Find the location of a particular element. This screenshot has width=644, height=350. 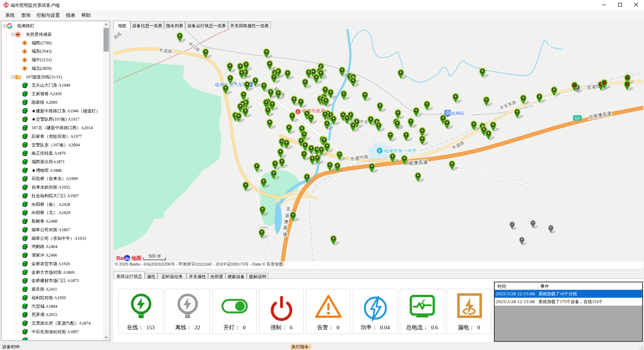

svg-text: 府 is located at coordinates (298, 112).